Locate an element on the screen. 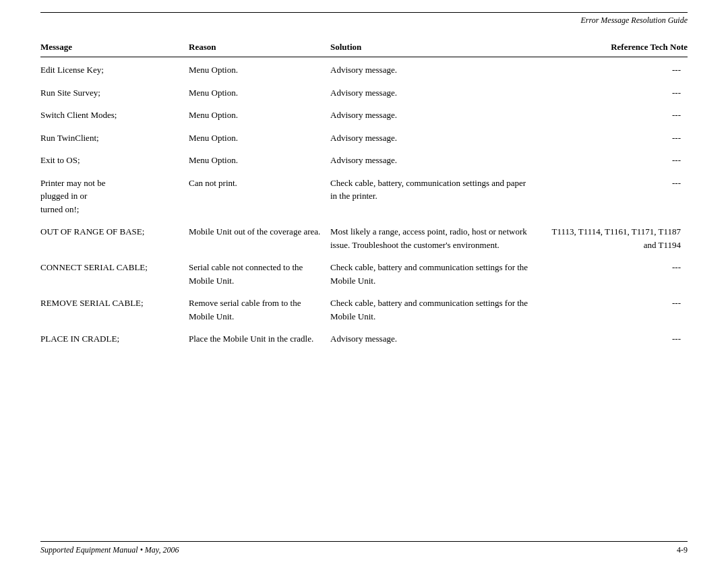 This screenshot has width=728, height=562. footer-bar: Supported Equipment Manual • May, 2006 4… is located at coordinates (364, 549).